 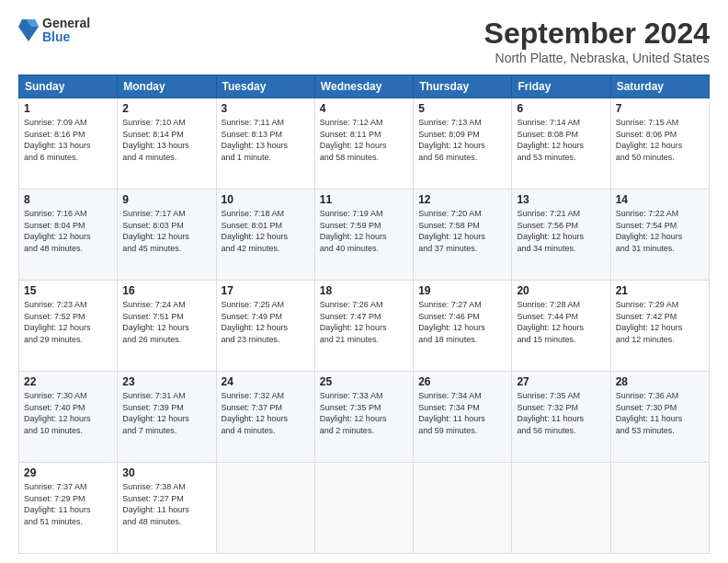 What do you see at coordinates (597, 40) in the screenshot?
I see `title-block: September 2024 North Platte, Nebraska, U…` at bounding box center [597, 40].